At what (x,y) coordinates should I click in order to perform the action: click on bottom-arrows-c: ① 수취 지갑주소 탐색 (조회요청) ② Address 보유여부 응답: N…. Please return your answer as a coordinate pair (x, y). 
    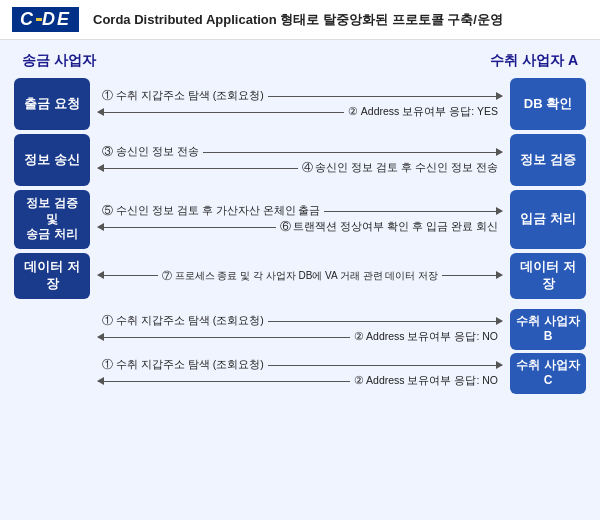
    Looking at the image, I should click on (300, 374).